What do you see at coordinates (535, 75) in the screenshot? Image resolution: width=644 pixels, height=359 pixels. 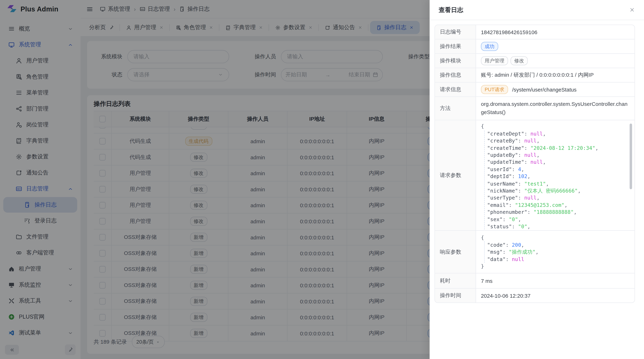 I see `detail-row-info: 操作信息 账号: admin / 研发部门 / 0:0:0:0:0:0:0:1 …` at bounding box center [535, 75].